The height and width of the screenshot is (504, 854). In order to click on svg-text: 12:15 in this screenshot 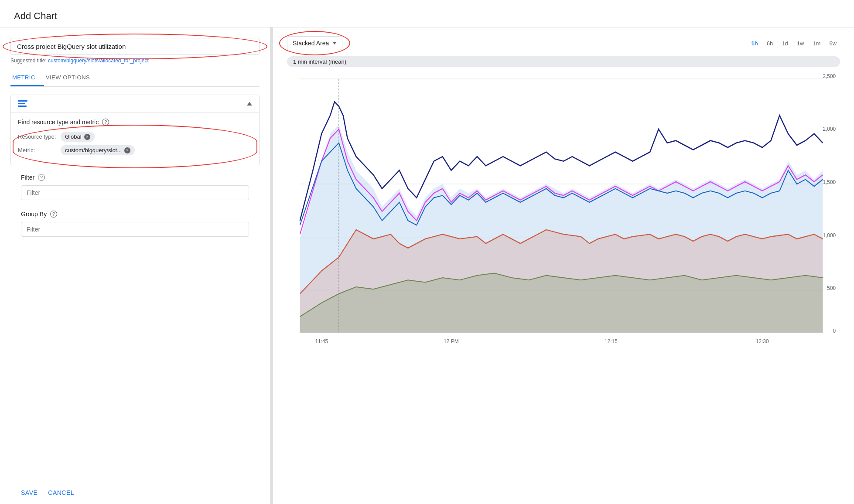, I will do `click(611, 341)`.